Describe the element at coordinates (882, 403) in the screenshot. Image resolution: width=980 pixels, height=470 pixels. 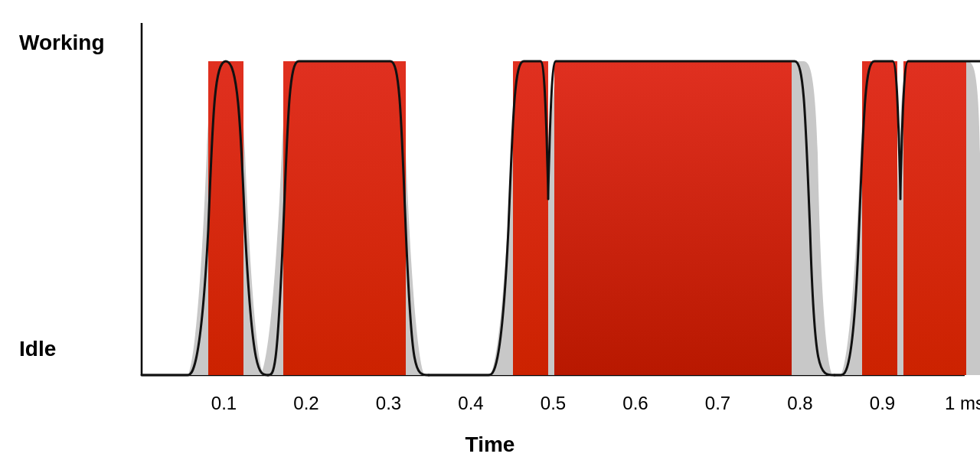
I see `tick-0.9: 0.9` at that location.